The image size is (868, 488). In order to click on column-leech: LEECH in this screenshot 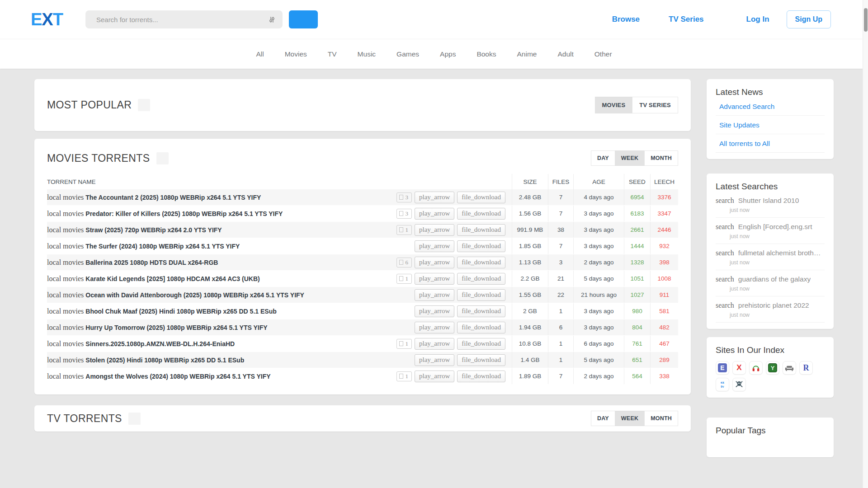, I will do `click(664, 182)`.